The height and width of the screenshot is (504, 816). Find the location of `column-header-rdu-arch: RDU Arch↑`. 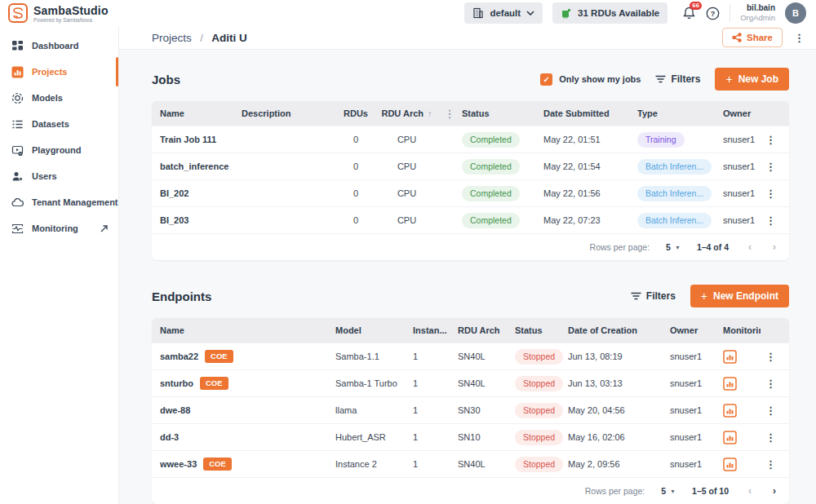

column-header-rdu-arch: RDU Arch↑ is located at coordinates (406, 113).